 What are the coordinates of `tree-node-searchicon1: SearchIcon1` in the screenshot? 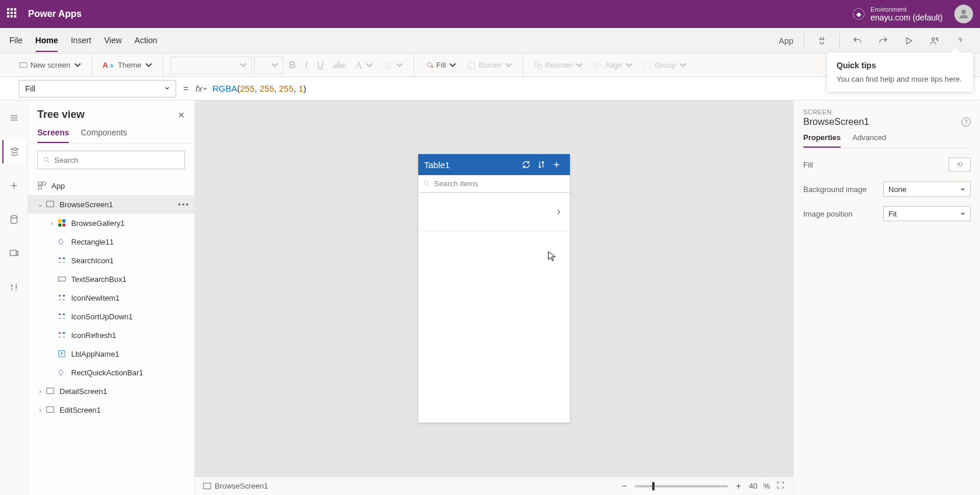 It's located at (111, 260).